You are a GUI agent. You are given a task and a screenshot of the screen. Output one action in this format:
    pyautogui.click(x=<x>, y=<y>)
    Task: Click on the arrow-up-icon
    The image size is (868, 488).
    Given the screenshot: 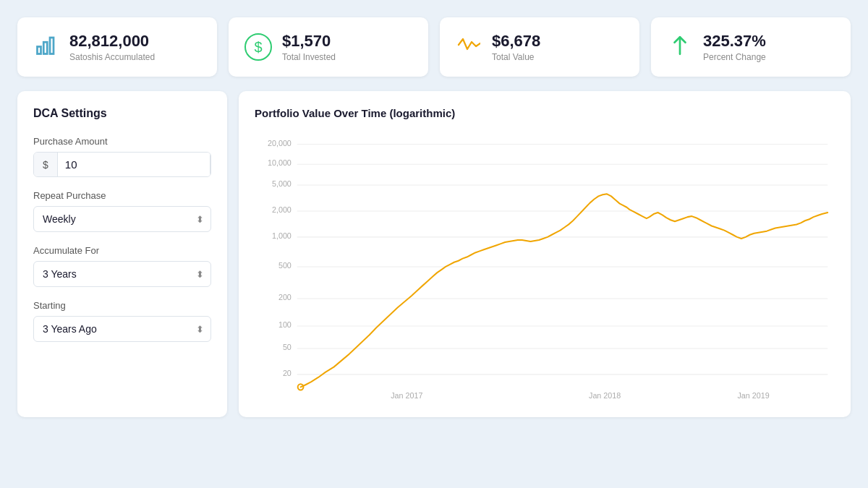 What is the action you would take?
    pyautogui.click(x=680, y=48)
    